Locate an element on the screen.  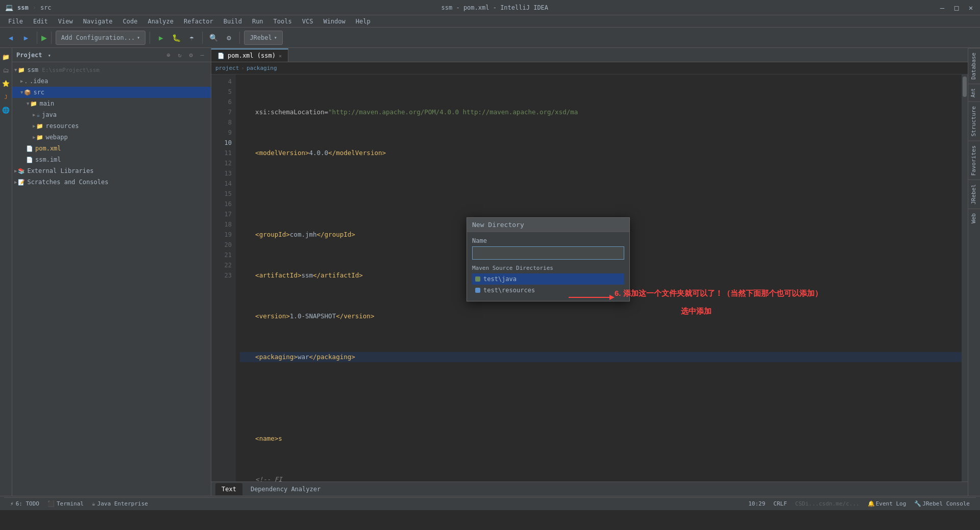
terminal-label: Terminal is located at coordinates (70, 504).